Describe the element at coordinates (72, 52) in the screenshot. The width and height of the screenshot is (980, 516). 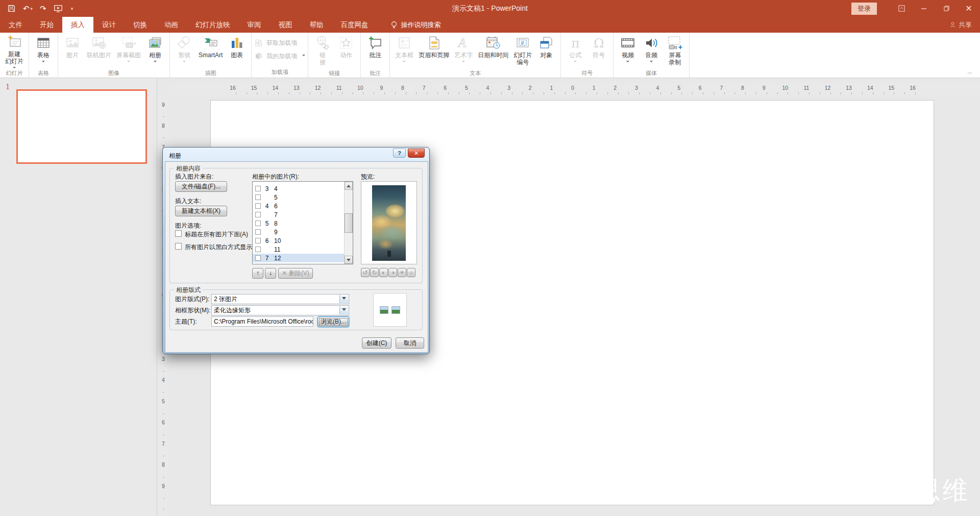
I see `picture-button: 图片` at that location.